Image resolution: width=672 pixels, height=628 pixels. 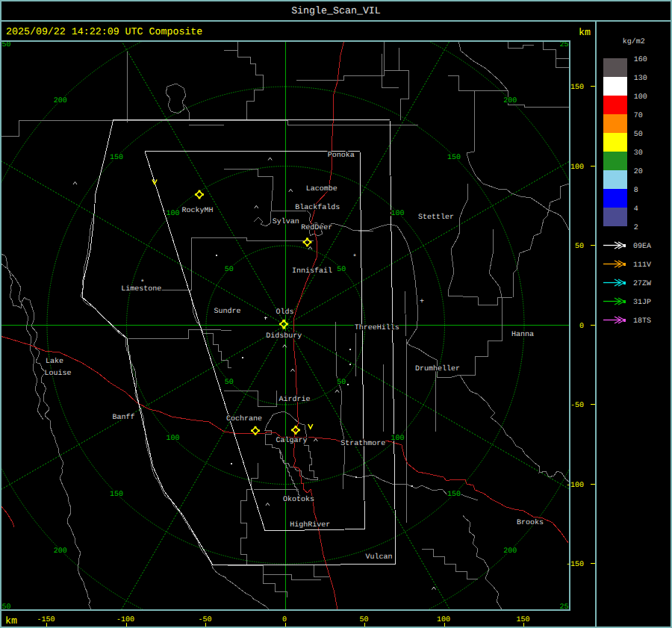 What do you see at coordinates (55, 361) in the screenshot?
I see `svg-text: Lake` at bounding box center [55, 361].